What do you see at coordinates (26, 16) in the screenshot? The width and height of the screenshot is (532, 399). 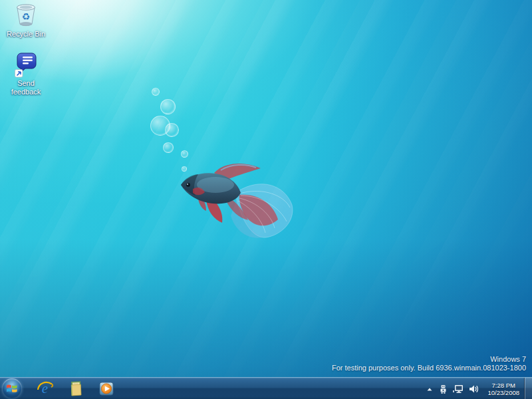 I see `recycle-bin-icon: ♻` at bounding box center [26, 16].